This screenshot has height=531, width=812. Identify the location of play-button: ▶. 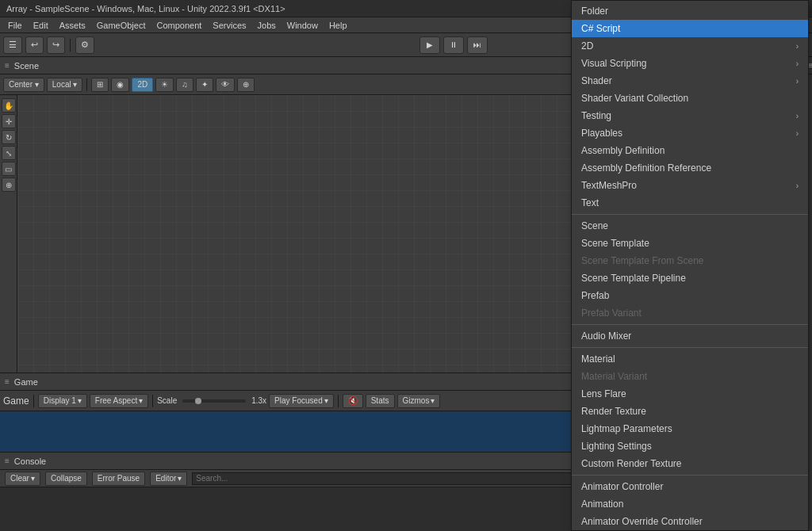
(430, 45).